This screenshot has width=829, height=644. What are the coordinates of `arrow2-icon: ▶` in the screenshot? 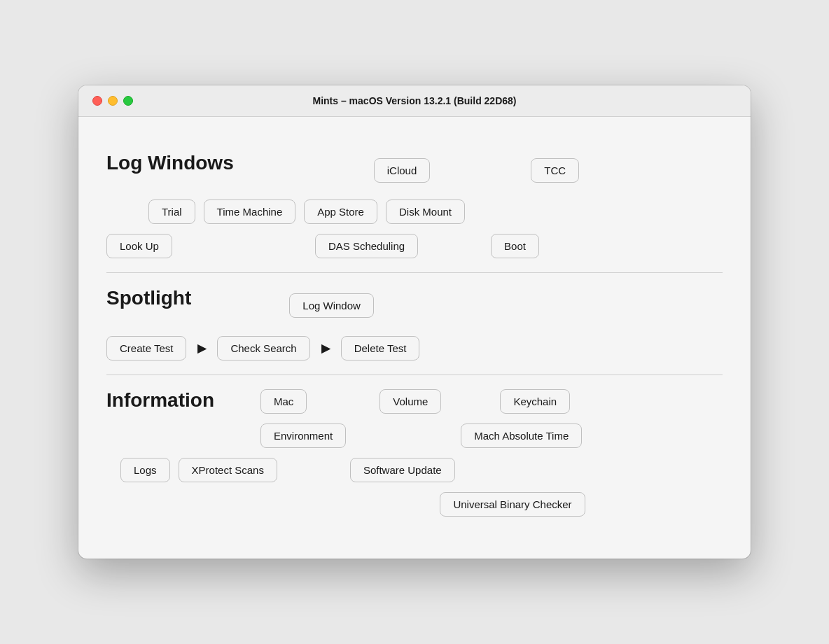 It's located at (326, 349).